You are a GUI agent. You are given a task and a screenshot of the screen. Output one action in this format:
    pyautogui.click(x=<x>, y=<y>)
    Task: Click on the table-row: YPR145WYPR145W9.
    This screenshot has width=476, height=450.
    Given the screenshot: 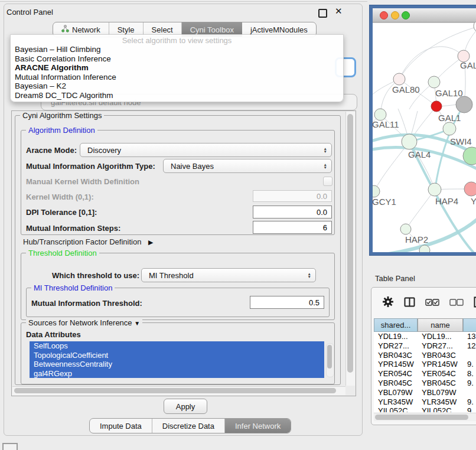 What is the action you would take?
    pyautogui.click(x=425, y=364)
    